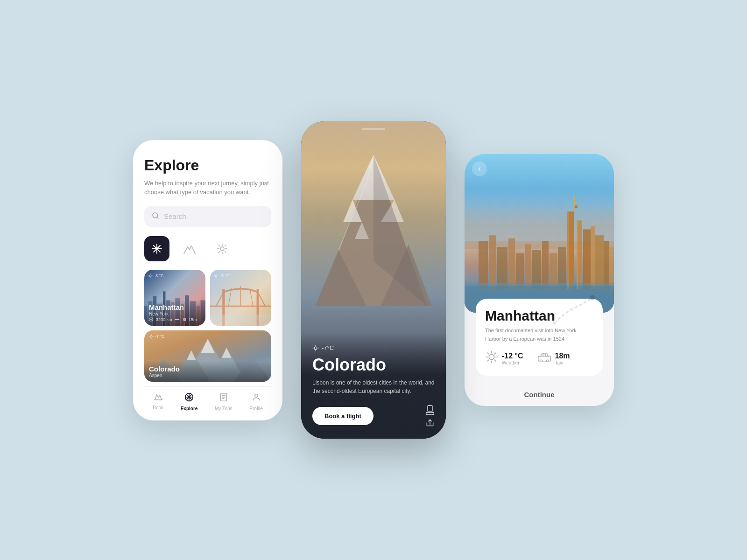 This screenshot has height=560, width=747. I want to click on card-colorado-city: Colorado, so click(208, 369).